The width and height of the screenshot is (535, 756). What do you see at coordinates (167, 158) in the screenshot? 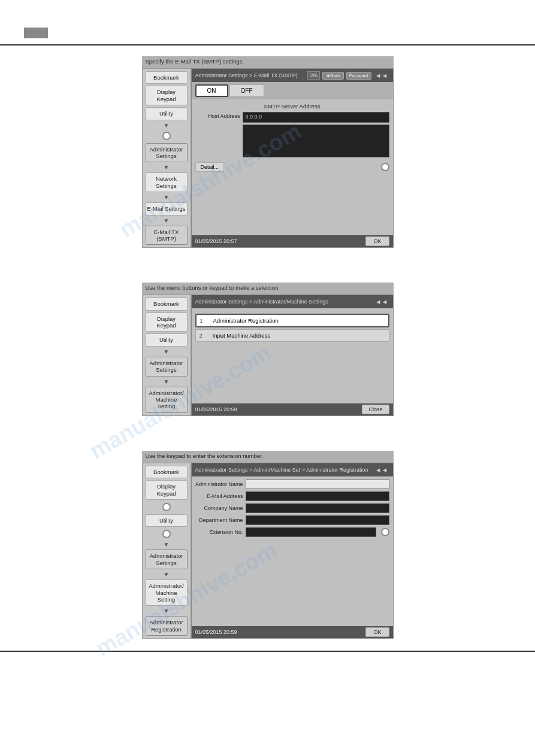
I see `panel1-sidebar: Bookmark Display Keypad Utility ▼ Admini…` at bounding box center [167, 158].